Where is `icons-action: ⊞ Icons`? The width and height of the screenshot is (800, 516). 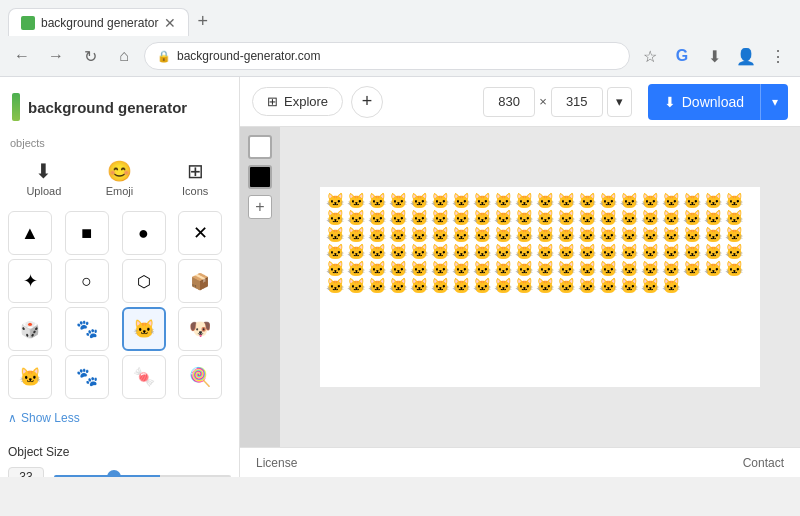
icons-action: ⊞ Icons is located at coordinates (195, 178).